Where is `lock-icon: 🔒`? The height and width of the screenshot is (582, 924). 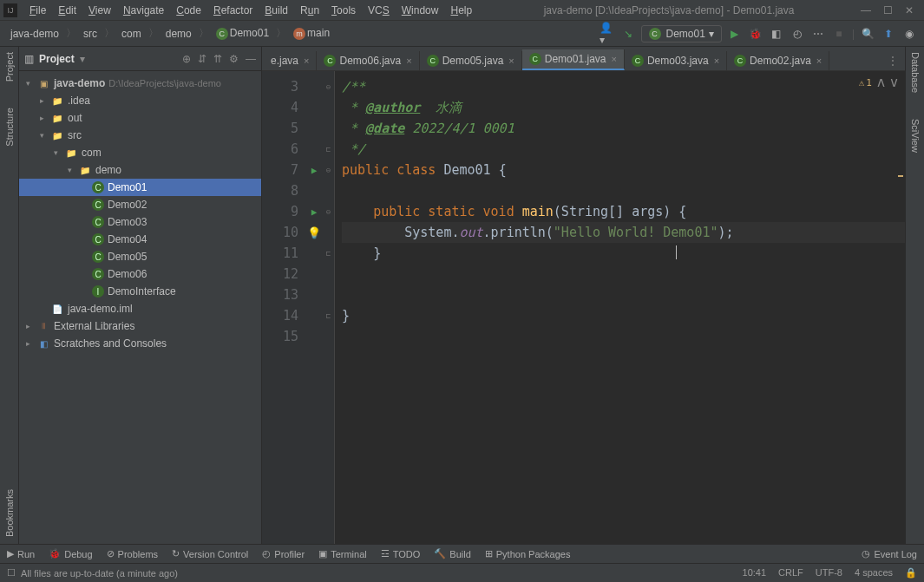
lock-icon: 🔒 is located at coordinates (911, 572).